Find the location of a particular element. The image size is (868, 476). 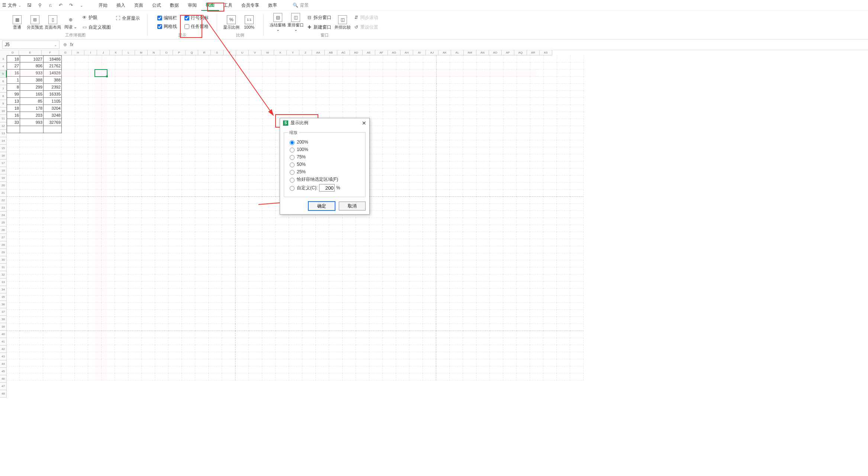

cell: 388 is located at coordinates (53, 80).